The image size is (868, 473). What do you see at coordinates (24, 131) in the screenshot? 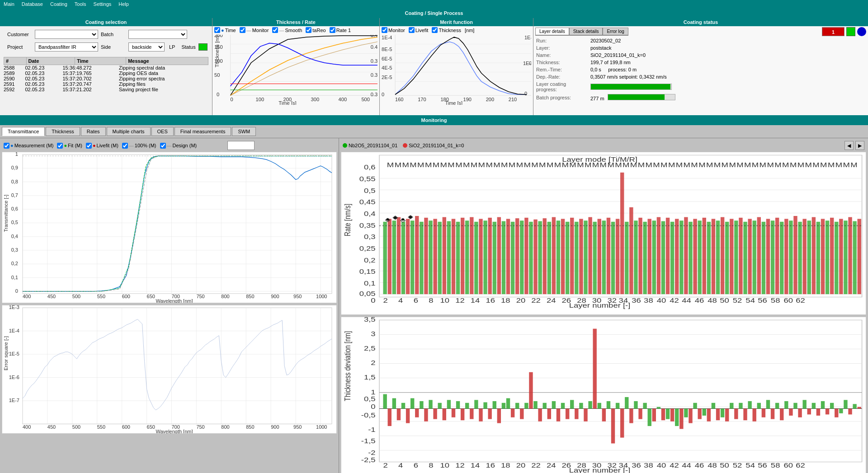
I see `tab-transmittance: Transmittance` at bounding box center [24, 131].